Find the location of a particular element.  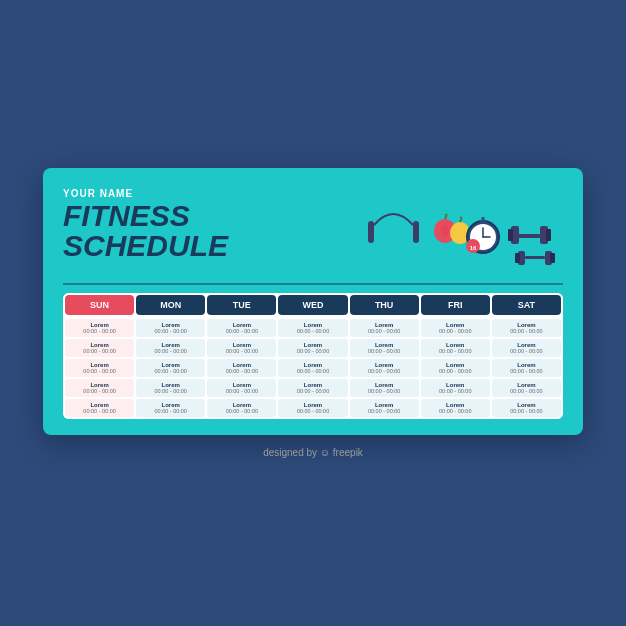

fitness-icons-section: 16 is located at coordinates (396, 230).